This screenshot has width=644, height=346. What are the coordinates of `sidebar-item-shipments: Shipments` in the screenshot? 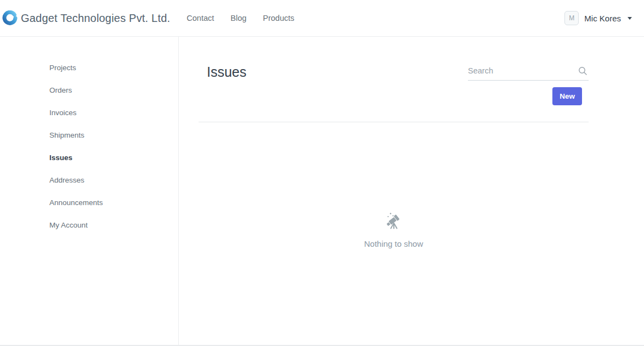 It's located at (89, 135).